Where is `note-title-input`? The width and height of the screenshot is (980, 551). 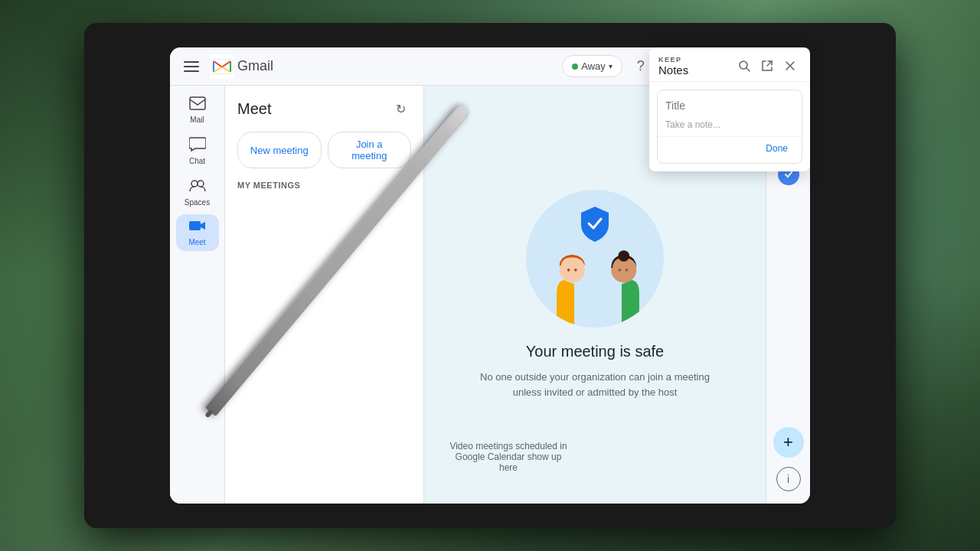 note-title-input is located at coordinates (732, 106).